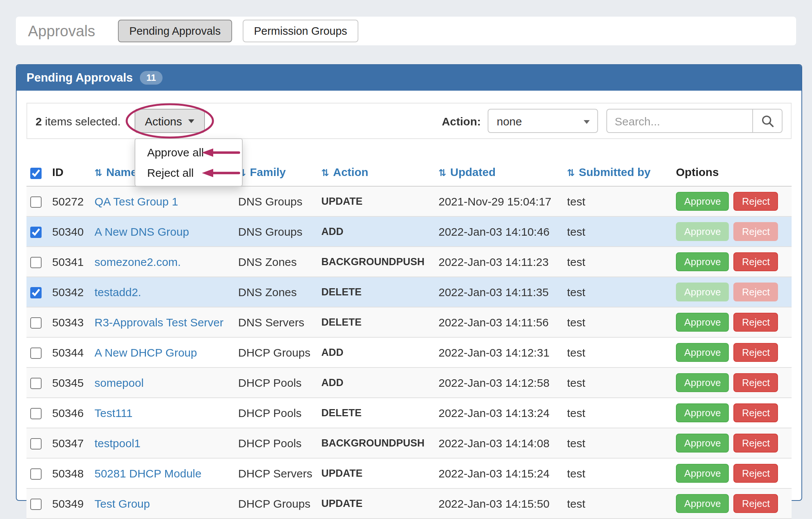 The height and width of the screenshot is (519, 812). What do you see at coordinates (497, 261) in the screenshot?
I see `cell-updated: 2022-Jan-03 14:11:23` at bounding box center [497, 261].